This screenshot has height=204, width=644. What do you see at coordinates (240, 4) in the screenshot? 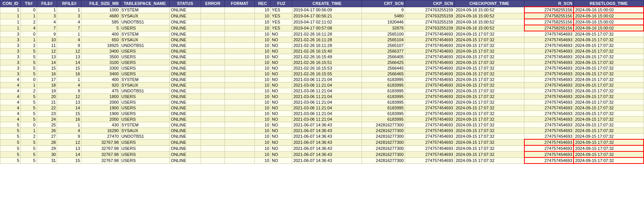
I see `col-header-format: FORMAT` at bounding box center [240, 4].